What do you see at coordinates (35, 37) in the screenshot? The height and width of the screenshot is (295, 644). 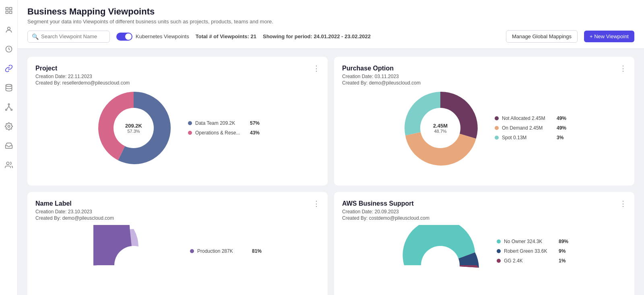 I see `search-icon: 🔍` at bounding box center [35, 37].